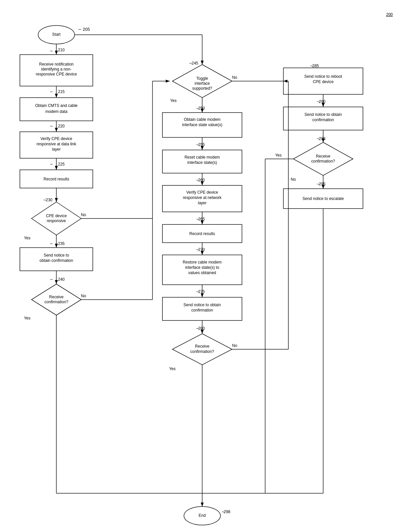 Image resolution: width=411 pixels, height=532 pixels. Describe the element at coordinates (56, 216) in the screenshot. I see `diamond-230-text1: CPE device` at that location.